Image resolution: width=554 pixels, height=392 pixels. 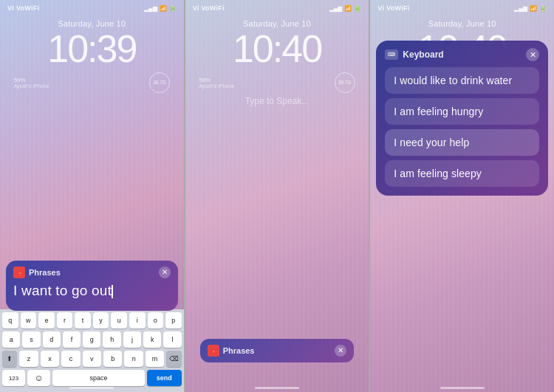 I want to click on phrases-placeholder-2: Type to Speak..., so click(x=278, y=101).